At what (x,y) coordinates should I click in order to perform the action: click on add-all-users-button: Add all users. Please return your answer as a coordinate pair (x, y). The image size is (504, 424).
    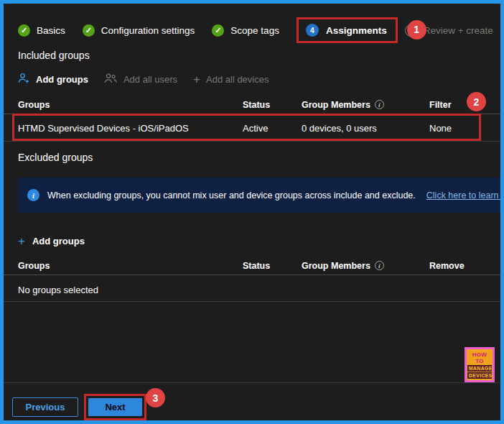
    Looking at the image, I should click on (141, 79).